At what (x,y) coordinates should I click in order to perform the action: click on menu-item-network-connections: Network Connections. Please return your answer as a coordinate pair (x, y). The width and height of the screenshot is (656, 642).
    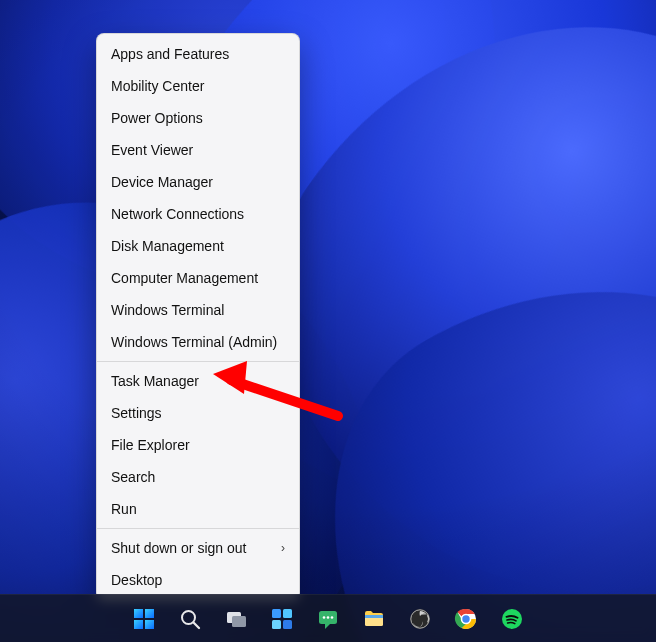
    Looking at the image, I should click on (198, 214).